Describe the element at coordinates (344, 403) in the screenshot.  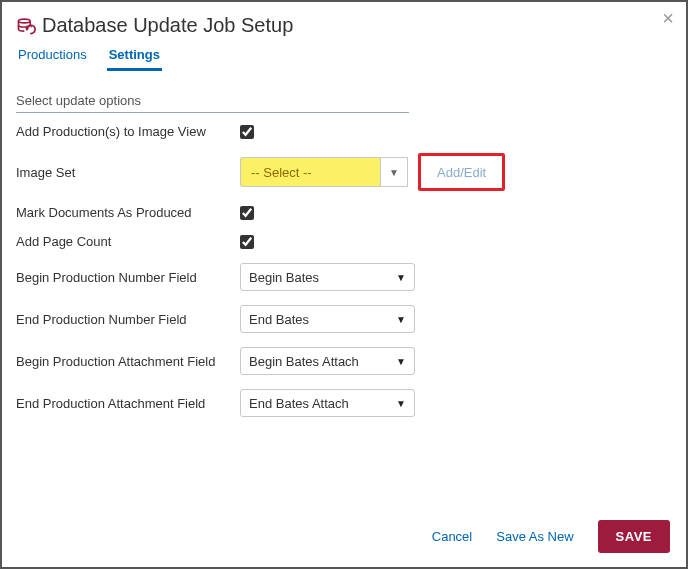
I see `row-end-prod-attach: End Production Attachment Field End Bate…` at that location.